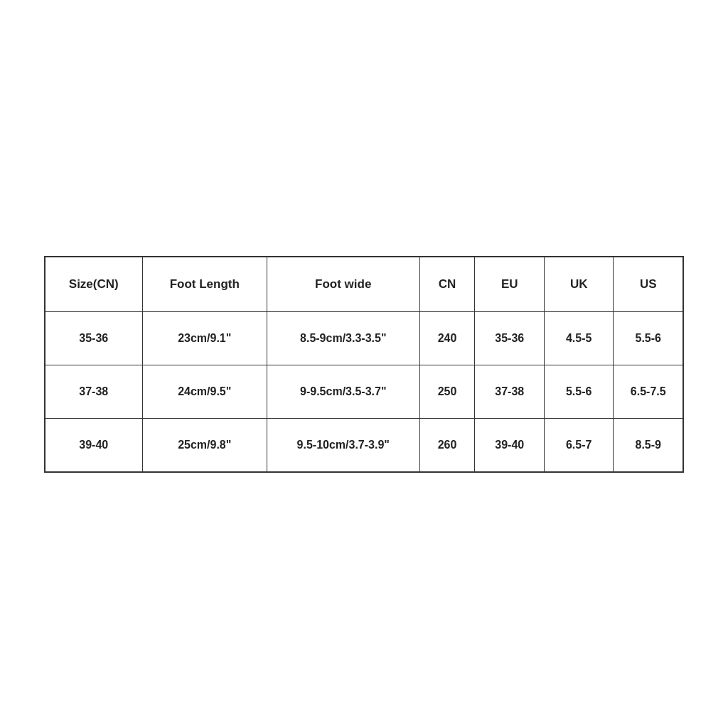  Describe the element at coordinates (344, 445) in the screenshot. I see `cell-foot-wide-3: 9.5-10cm/3.7-3.9"` at that location.